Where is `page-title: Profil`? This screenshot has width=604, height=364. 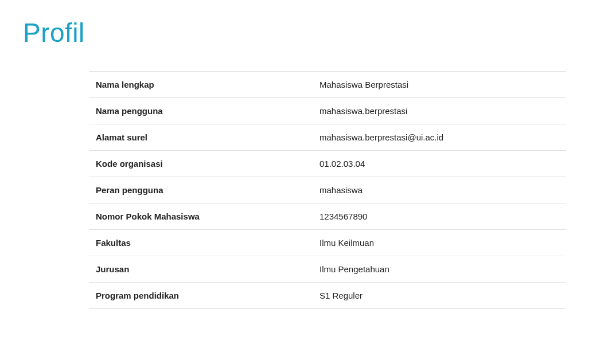 page-title: Profil is located at coordinates (302, 33).